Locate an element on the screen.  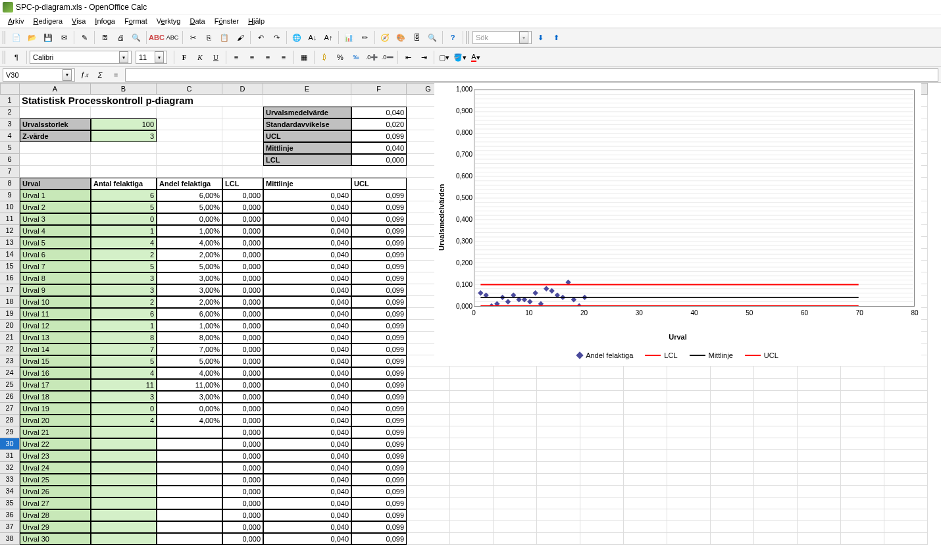
paste-icon: 📋 is located at coordinates (224, 38).